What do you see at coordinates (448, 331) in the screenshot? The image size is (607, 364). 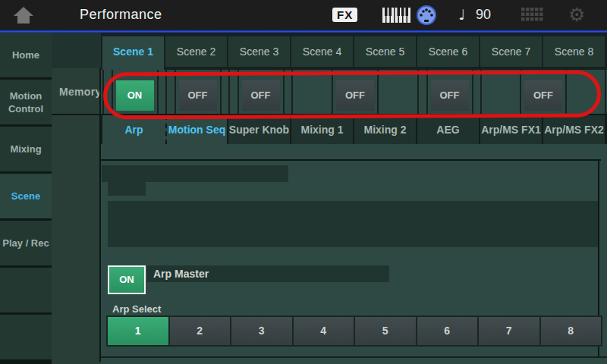 I see `arp-select-6: 6` at bounding box center [448, 331].